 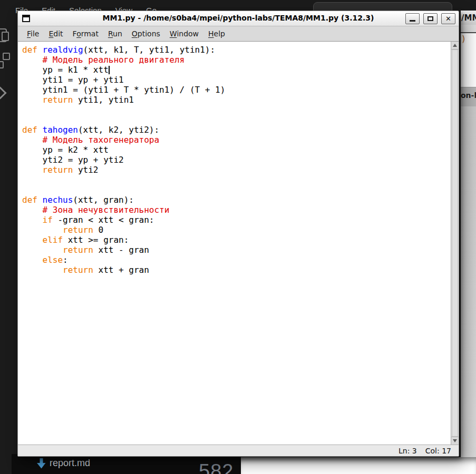 I want to click on scrollbar-thumb, so click(x=455, y=243).